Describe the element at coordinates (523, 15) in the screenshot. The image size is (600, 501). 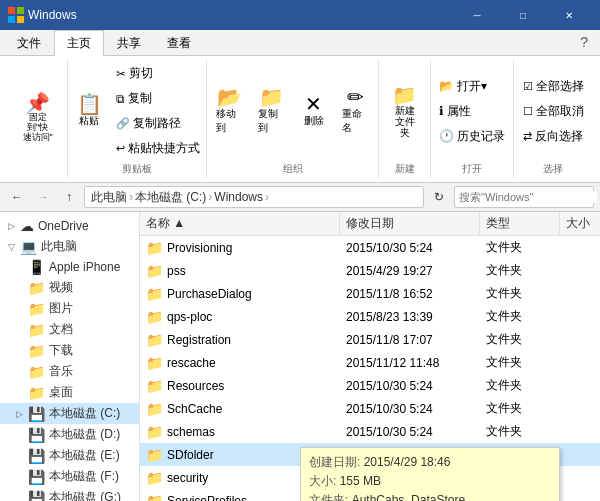
I see `window-controls: ─ □ ✕` at that location.